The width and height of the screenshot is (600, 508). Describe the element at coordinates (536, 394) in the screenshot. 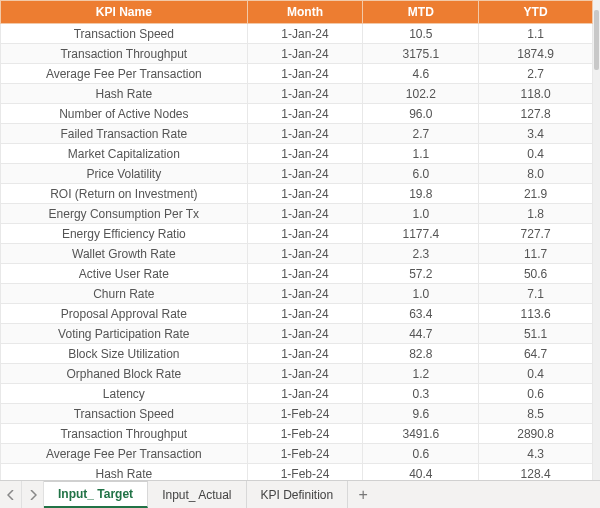

I see `cell-ytd: 0.6` at that location.